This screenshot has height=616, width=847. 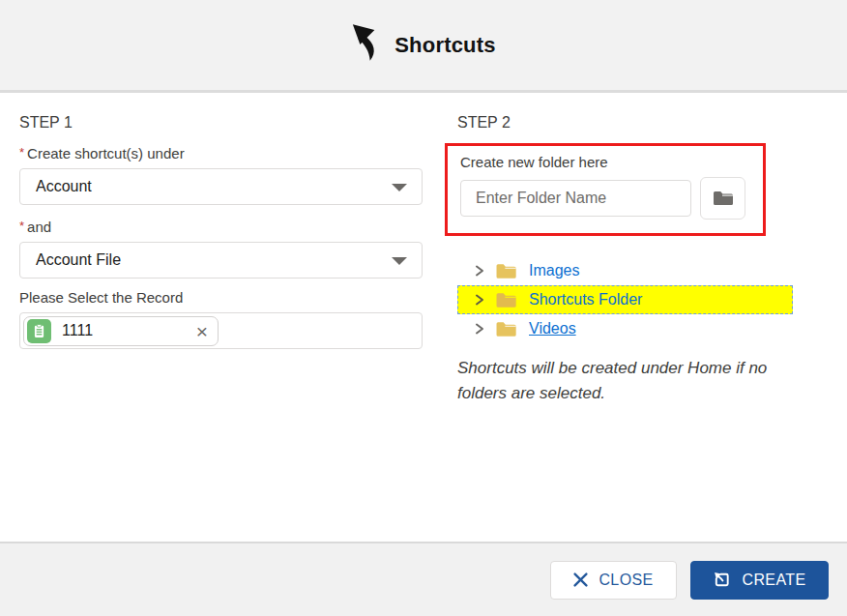 What do you see at coordinates (586, 300) in the screenshot?
I see `tree-item-label: Shortcuts Folder` at bounding box center [586, 300].